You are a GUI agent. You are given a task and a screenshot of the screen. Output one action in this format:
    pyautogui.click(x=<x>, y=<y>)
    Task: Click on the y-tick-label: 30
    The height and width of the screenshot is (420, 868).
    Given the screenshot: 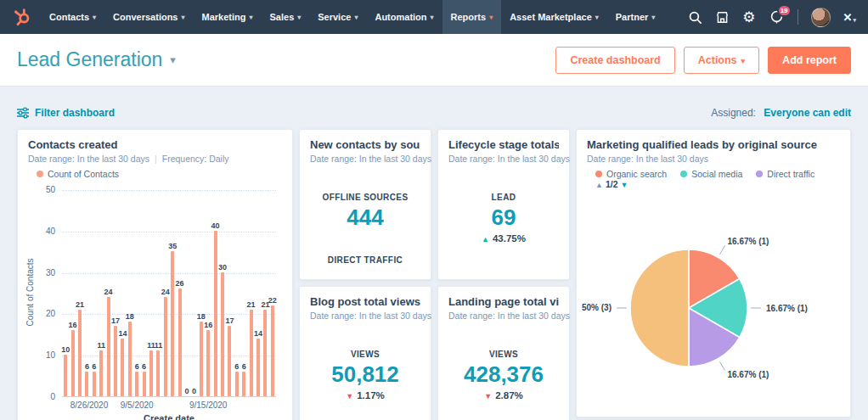 What is the action you would take?
    pyautogui.click(x=51, y=273)
    